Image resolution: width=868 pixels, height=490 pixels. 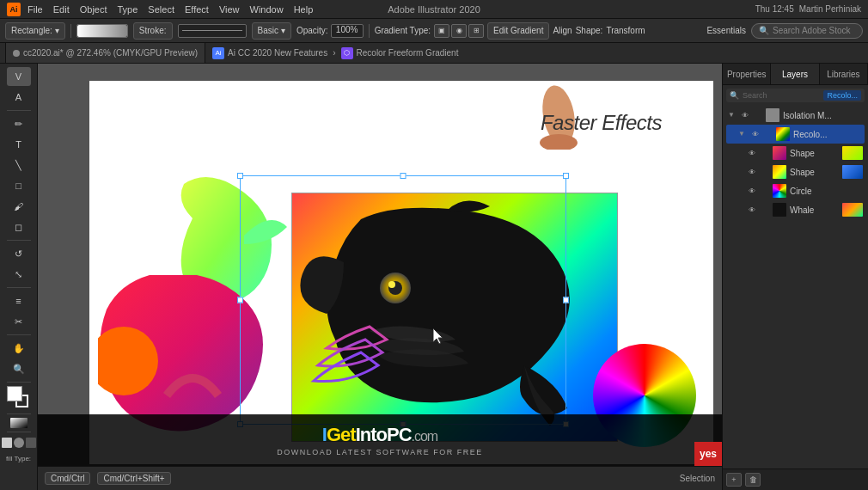 What do you see at coordinates (796, 480) in the screenshot?
I see `panel-bottom-bar: + 🗑` at bounding box center [796, 480].